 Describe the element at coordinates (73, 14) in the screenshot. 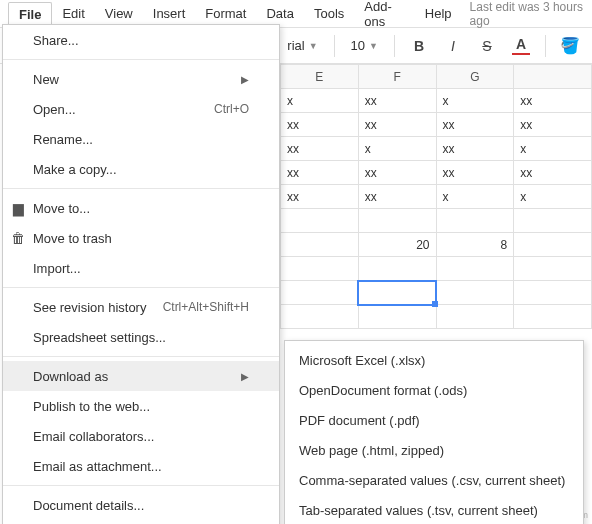

I see `menu-edit: Edit` at that location.